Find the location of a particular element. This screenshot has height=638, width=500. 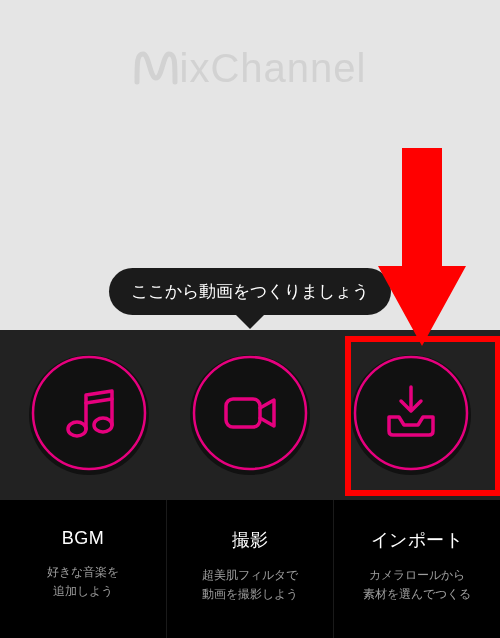

record-button is located at coordinates (250, 415).